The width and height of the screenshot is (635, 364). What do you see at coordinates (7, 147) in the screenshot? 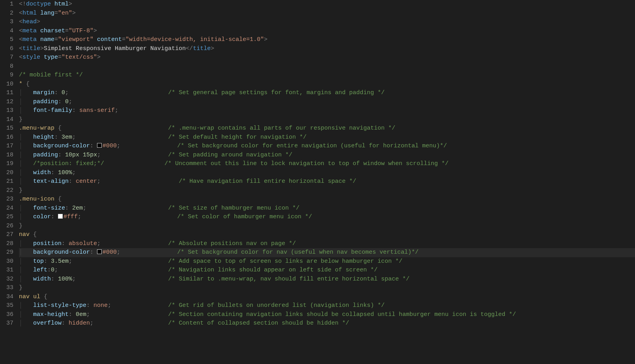
I see `line-number: 17` at bounding box center [7, 147].